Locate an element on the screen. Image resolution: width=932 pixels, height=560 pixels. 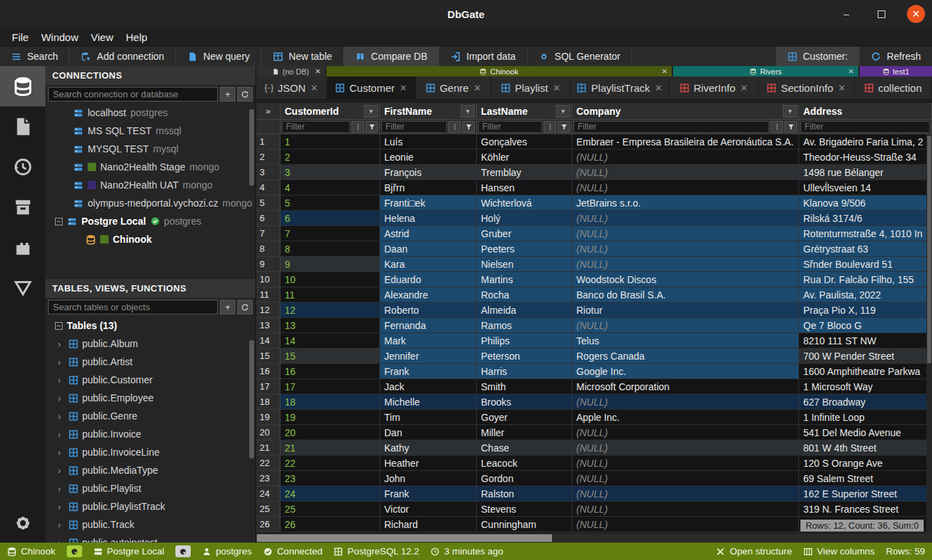
tab-playlist: Playlist✕ is located at coordinates (531, 88).